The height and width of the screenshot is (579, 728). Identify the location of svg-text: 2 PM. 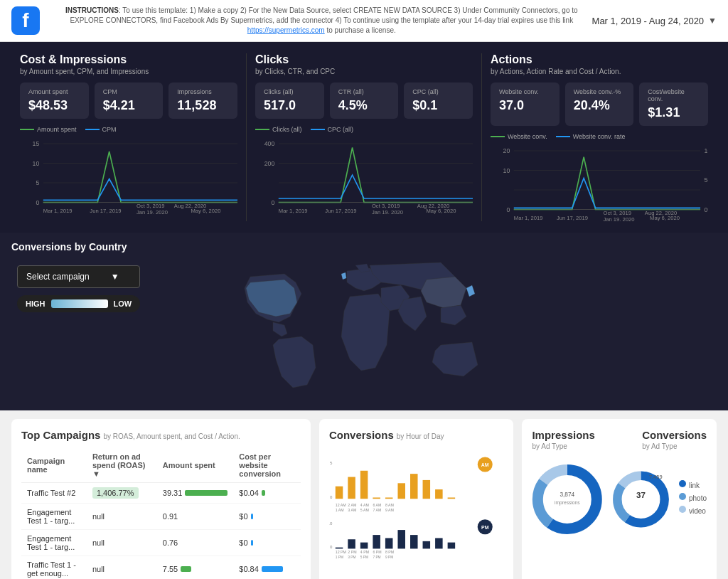
(352, 552).